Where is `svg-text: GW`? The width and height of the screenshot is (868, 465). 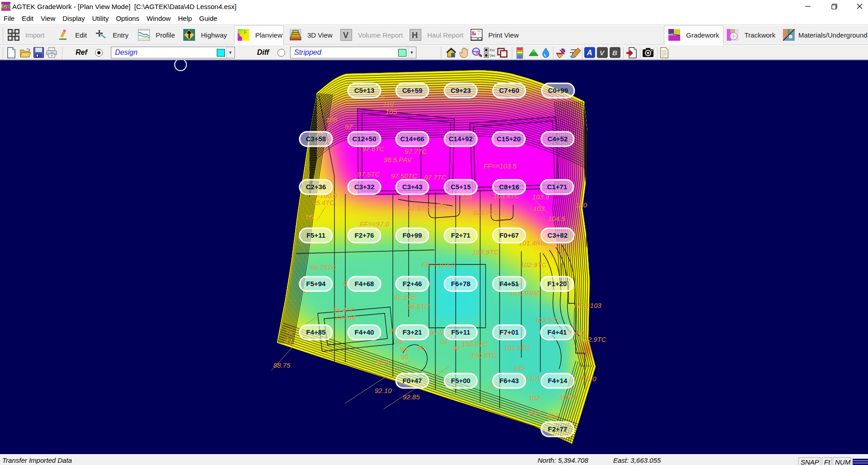
svg-text: GW is located at coordinates (6, 6).